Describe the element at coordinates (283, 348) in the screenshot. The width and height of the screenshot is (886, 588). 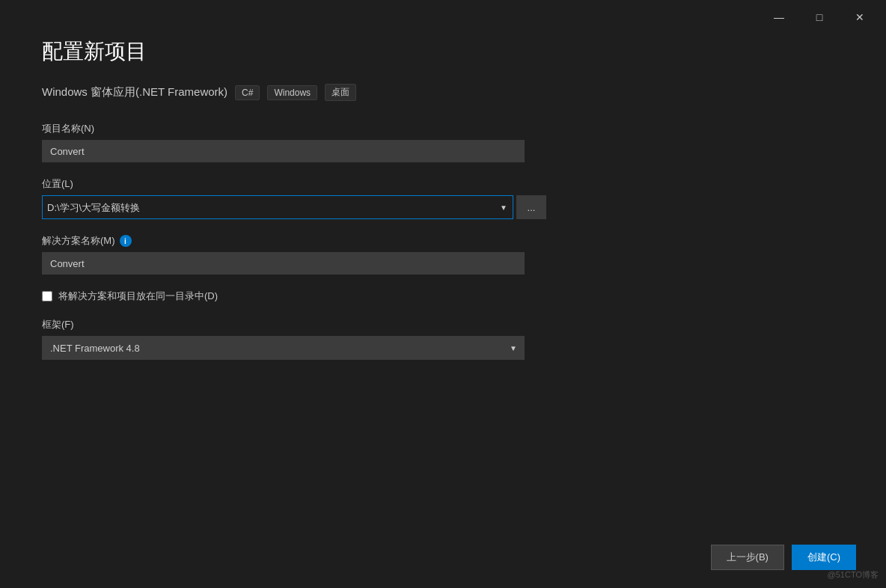
I see `framework-select-wrapper: .NET Framework 4.8.NET Framework 4.7.2.N…` at that location.